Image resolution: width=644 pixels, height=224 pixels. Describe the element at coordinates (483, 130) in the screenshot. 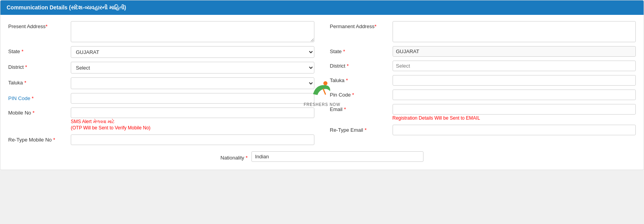

I see `right-retype-email-row: Re-Type Email *` at that location.